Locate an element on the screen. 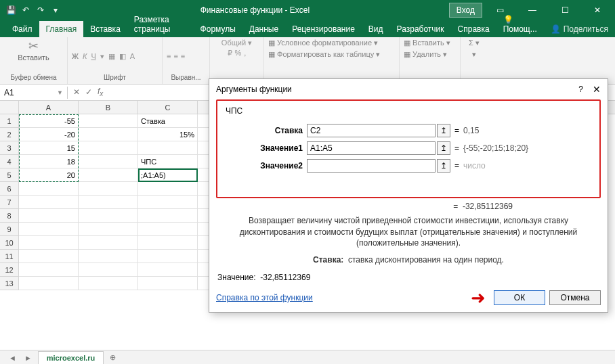 The image size is (615, 364). italic-button: К is located at coordinates (85, 56).